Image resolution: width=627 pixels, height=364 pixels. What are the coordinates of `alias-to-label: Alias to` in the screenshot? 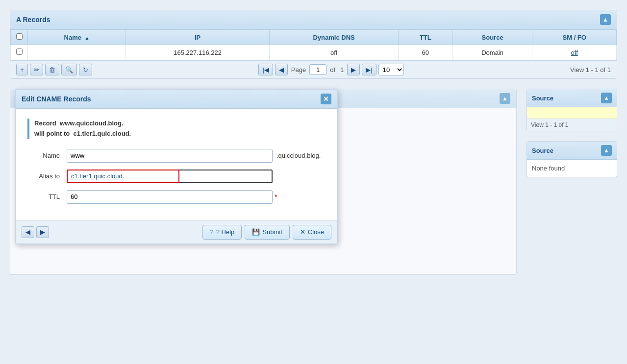 It's located at (47, 176).